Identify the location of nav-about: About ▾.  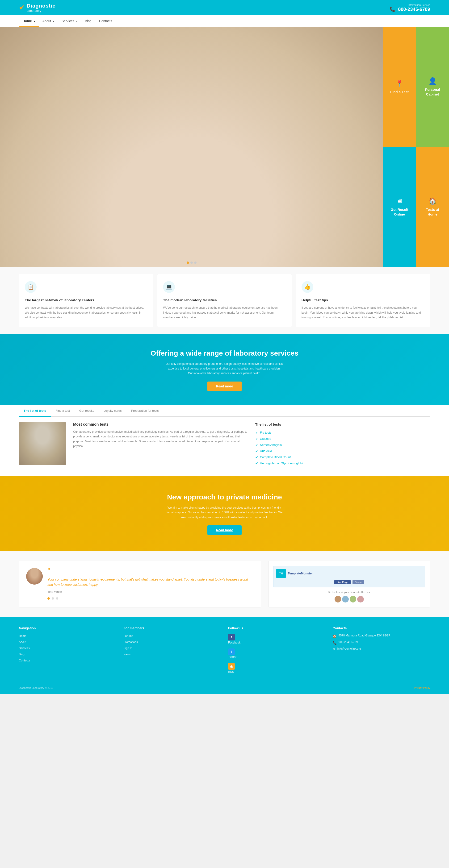
(48, 21).